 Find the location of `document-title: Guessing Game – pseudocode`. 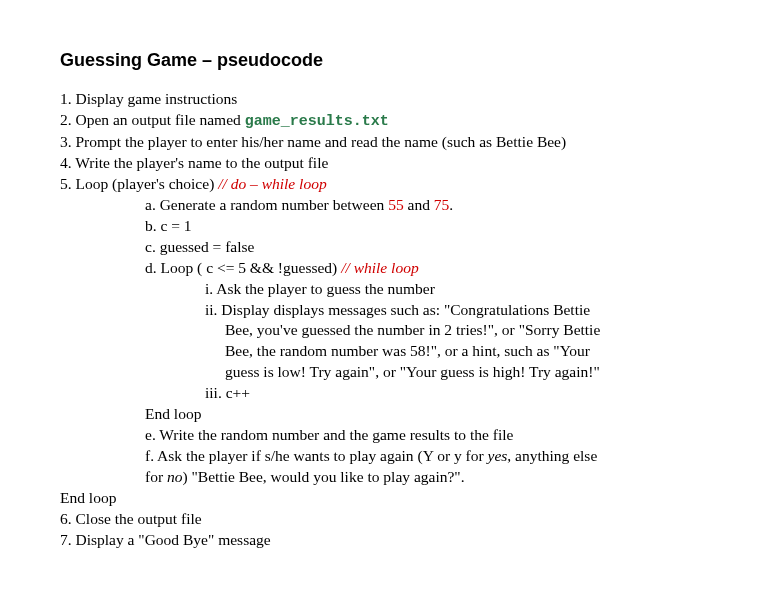

document-title: Guessing Game – pseudocode is located at coordinates (390, 60).